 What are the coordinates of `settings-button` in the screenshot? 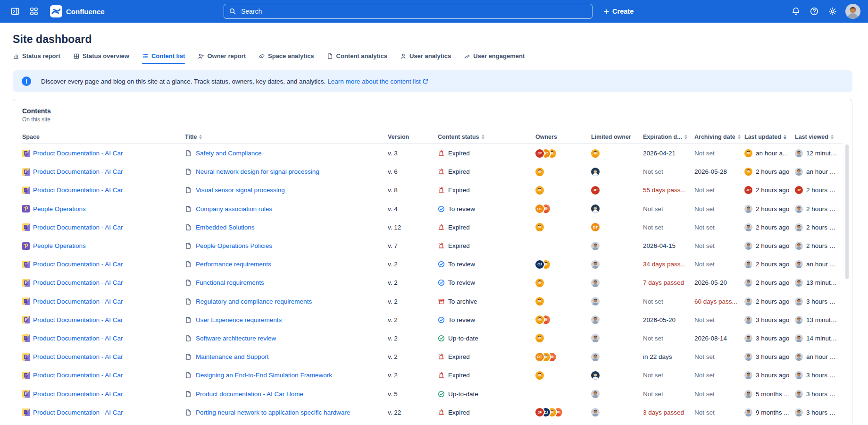 It's located at (833, 11).